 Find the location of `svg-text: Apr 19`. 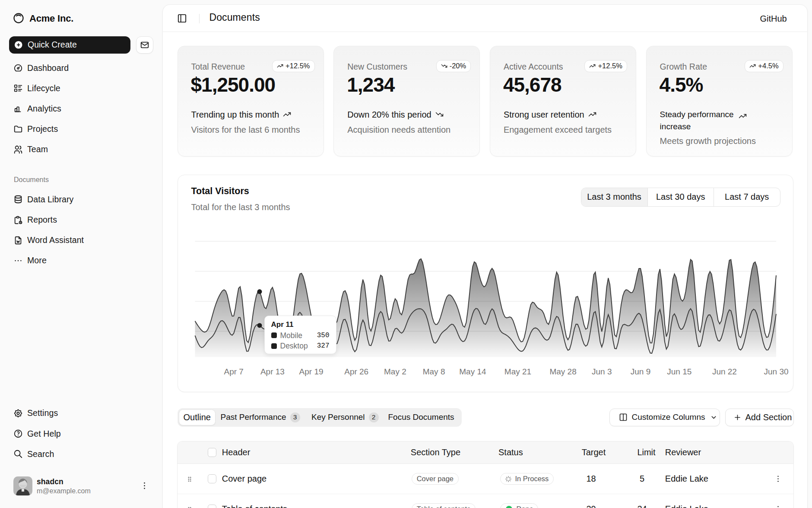

svg-text: Apr 19 is located at coordinates (311, 371).